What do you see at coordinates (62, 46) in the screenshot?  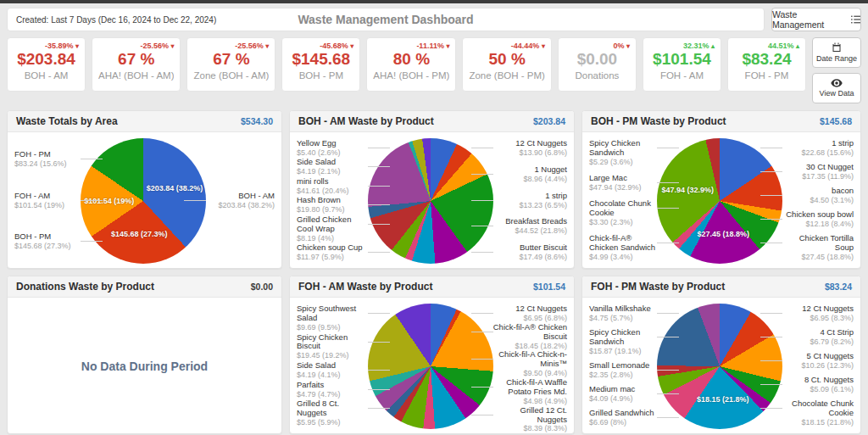 I see `kpi-change-dropdown: -35.89% ▾` at bounding box center [62, 46].